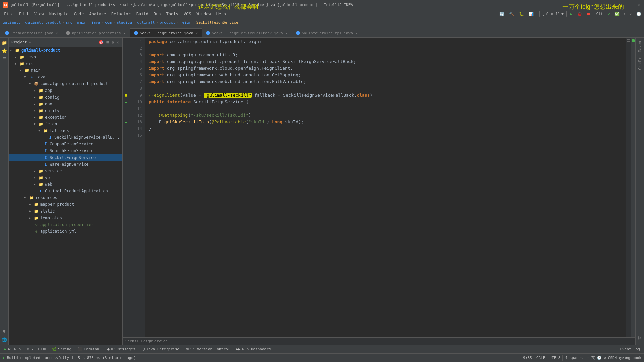  What do you see at coordinates (580, 14) in the screenshot?
I see `debug-button: 🐞` at bounding box center [580, 14].